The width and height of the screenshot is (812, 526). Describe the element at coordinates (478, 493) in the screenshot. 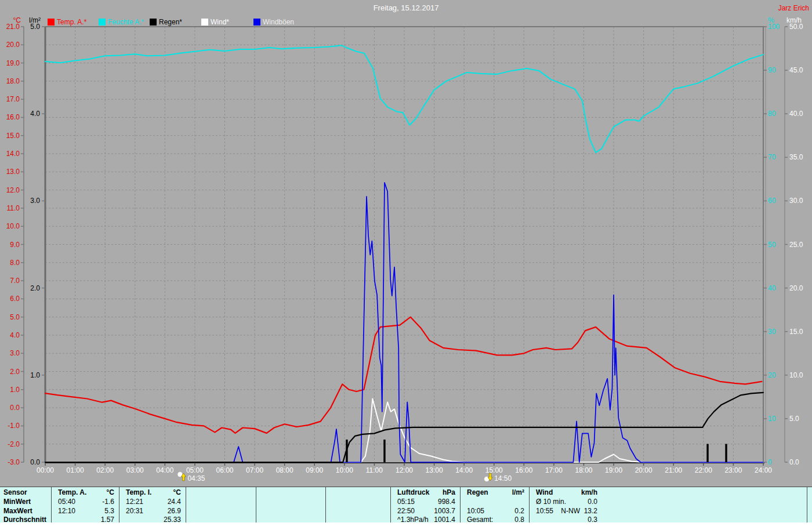

I see `table-col-title: Regen` at that location.